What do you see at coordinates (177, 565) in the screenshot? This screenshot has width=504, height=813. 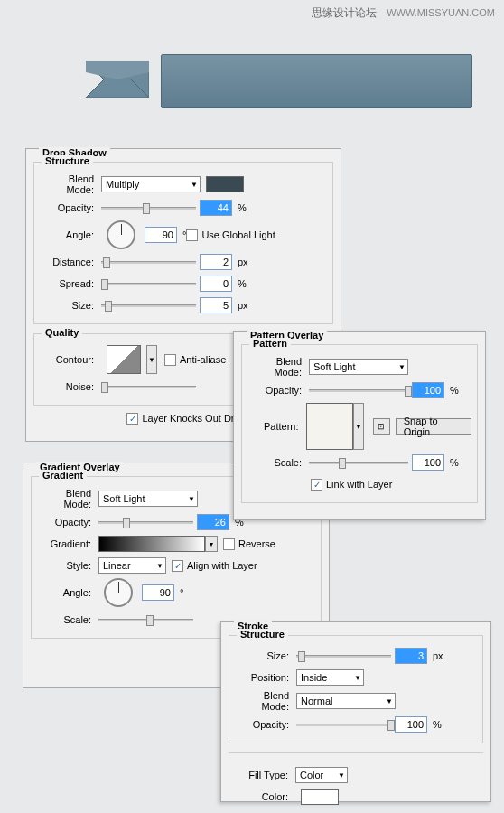 I see `align-checkbox: ✓` at bounding box center [177, 565].